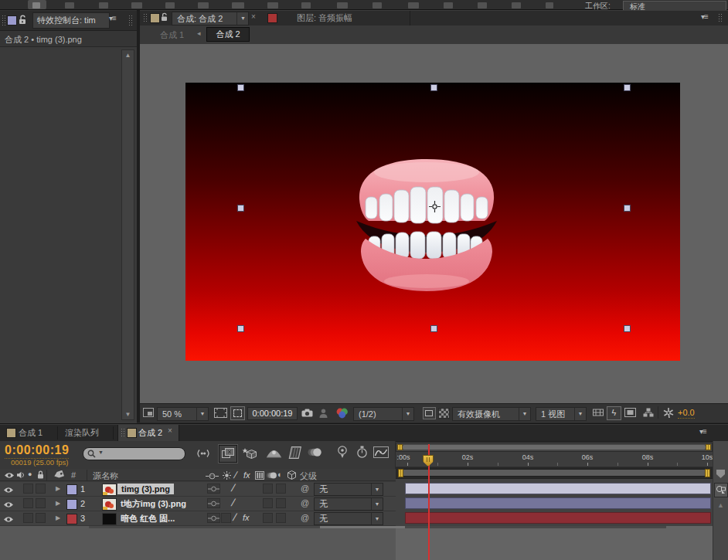 The image size is (728, 560). Describe the element at coordinates (236, 475) in the screenshot. I see `quality-column-icon: /` at that location.